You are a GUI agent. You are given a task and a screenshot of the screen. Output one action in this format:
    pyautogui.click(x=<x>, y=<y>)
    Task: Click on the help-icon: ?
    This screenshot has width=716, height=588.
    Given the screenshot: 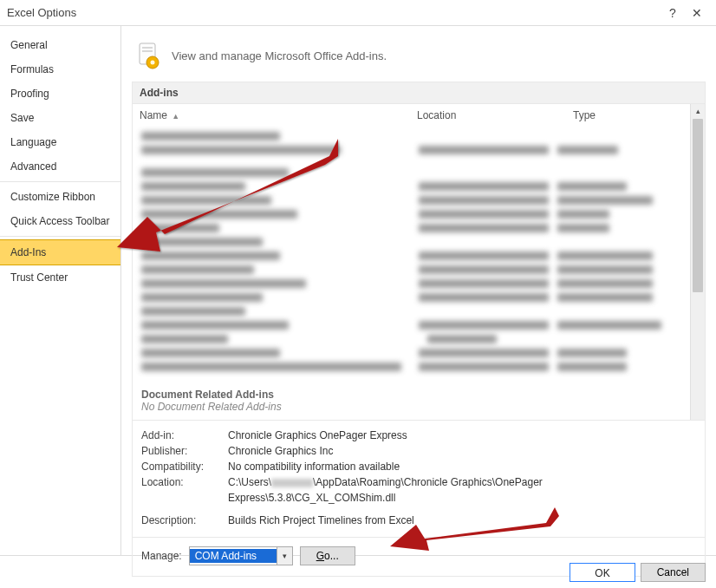 What is the action you would take?
    pyautogui.click(x=673, y=13)
    